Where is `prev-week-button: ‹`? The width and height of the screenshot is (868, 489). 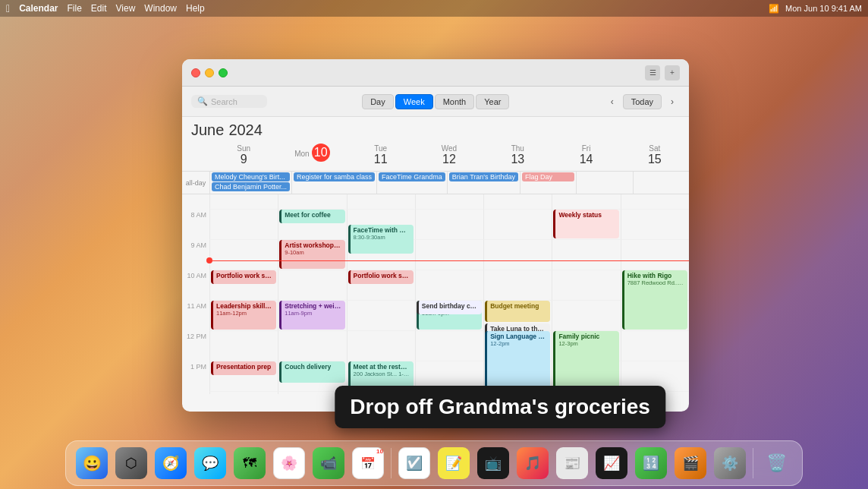 prev-week-button: ‹ is located at coordinates (612, 102).